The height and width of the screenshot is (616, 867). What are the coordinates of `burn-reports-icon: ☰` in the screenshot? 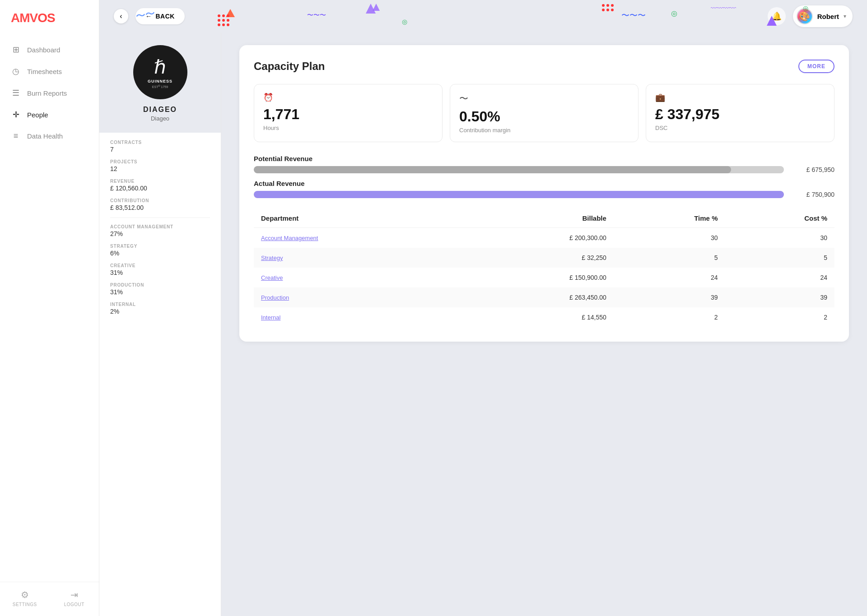 It's located at (16, 93).